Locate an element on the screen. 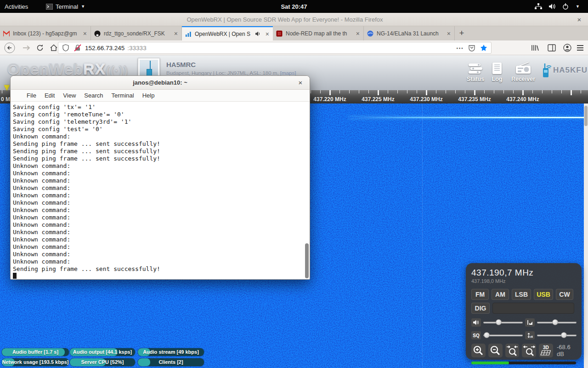  tuned-frequency: 437.190,7 MHz is located at coordinates (524, 273).